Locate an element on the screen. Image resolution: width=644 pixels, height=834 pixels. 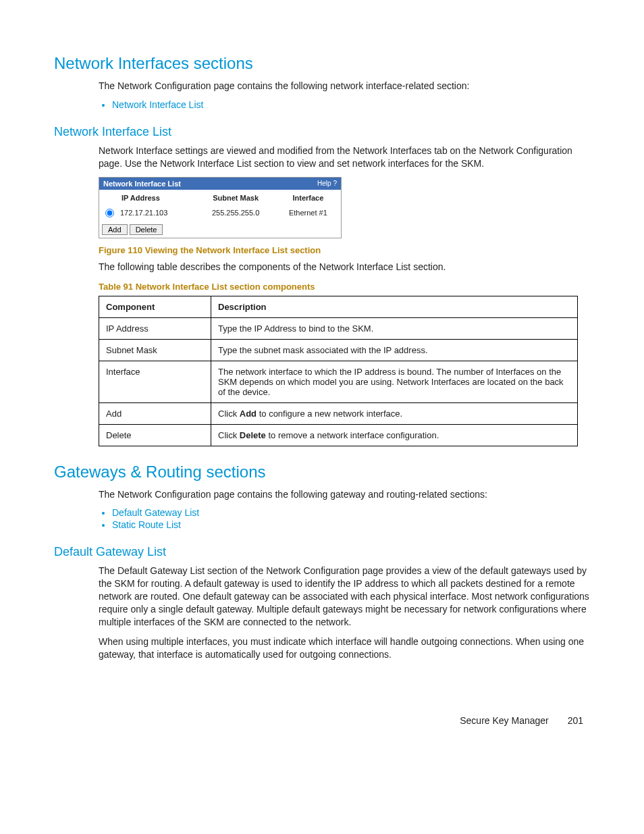
page-number: 201 is located at coordinates (575, 721).